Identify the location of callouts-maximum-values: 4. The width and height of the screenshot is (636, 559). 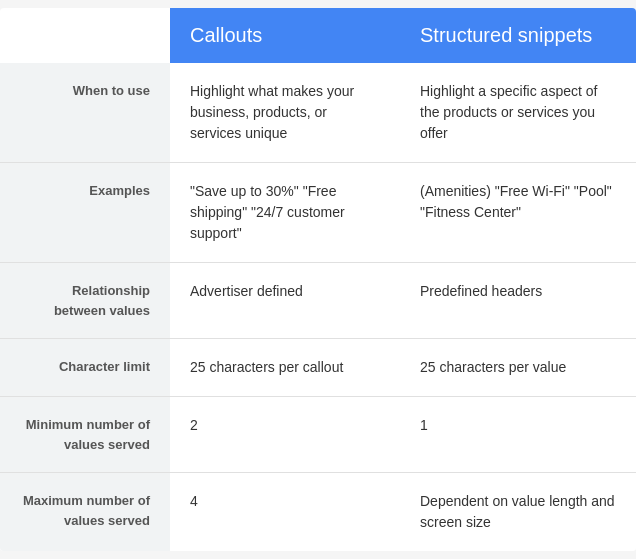
(285, 512).